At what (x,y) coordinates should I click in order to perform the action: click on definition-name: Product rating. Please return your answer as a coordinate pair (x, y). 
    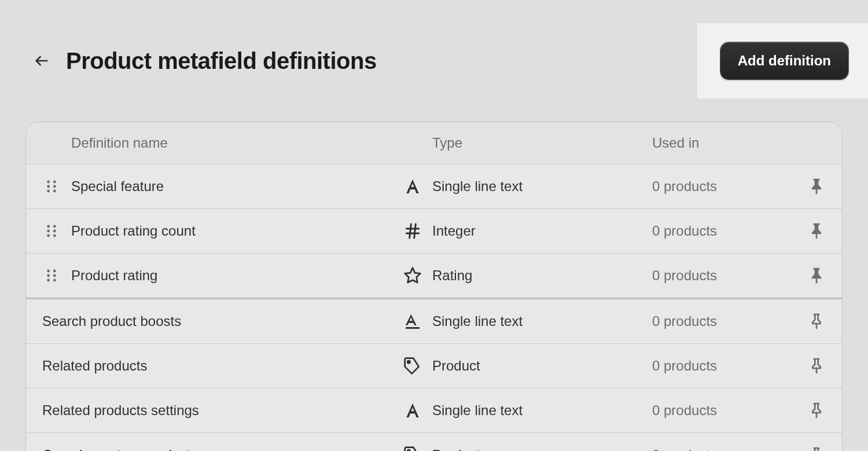
    Looking at the image, I should click on (232, 276).